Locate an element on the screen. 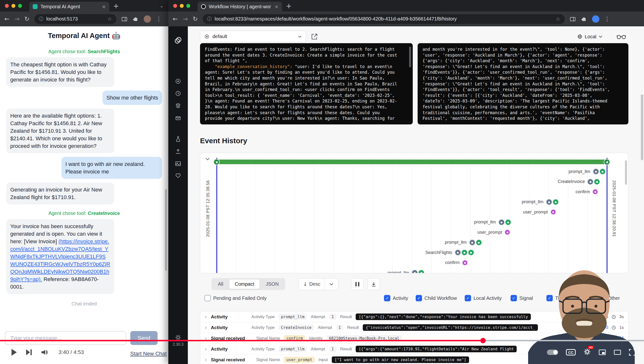 This screenshot has width=644, height=364. sort-order-button: ↓Desc is located at coordinates (318, 284).